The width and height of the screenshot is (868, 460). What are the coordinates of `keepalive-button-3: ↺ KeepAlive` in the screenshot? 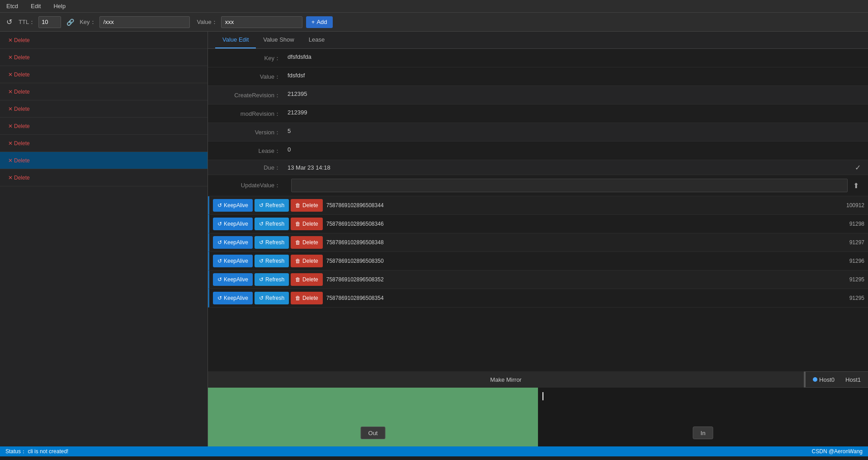 It's located at (233, 261).